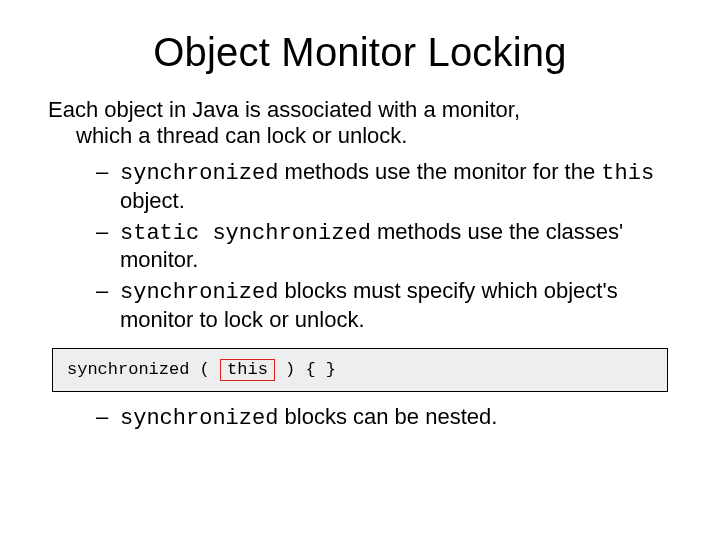  Describe the element at coordinates (384, 249) in the screenshot. I see `bullet-2: static synchronized methods use the clas…` at that location.